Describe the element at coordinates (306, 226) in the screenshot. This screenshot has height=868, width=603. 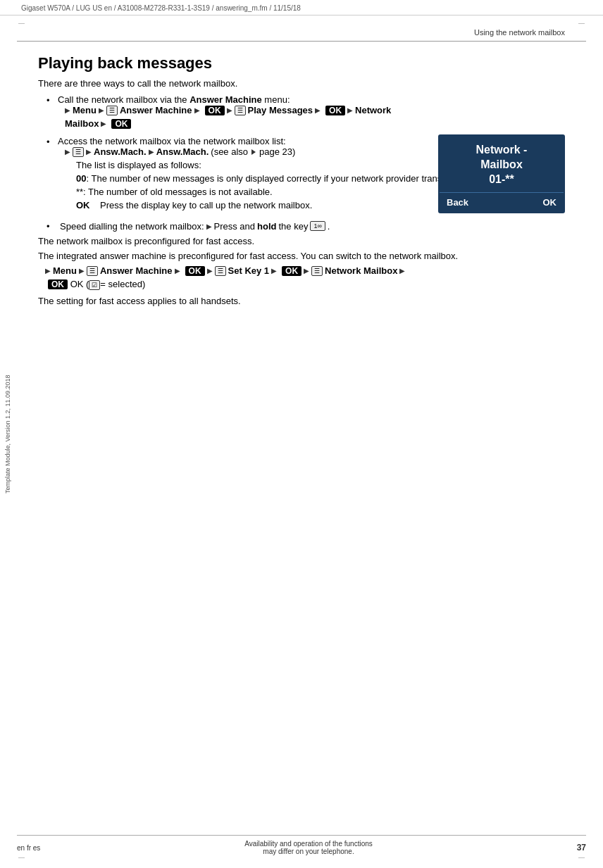
I see `speed-dial-line: • Speed dialling the network mailbox: ▶ …` at that location.